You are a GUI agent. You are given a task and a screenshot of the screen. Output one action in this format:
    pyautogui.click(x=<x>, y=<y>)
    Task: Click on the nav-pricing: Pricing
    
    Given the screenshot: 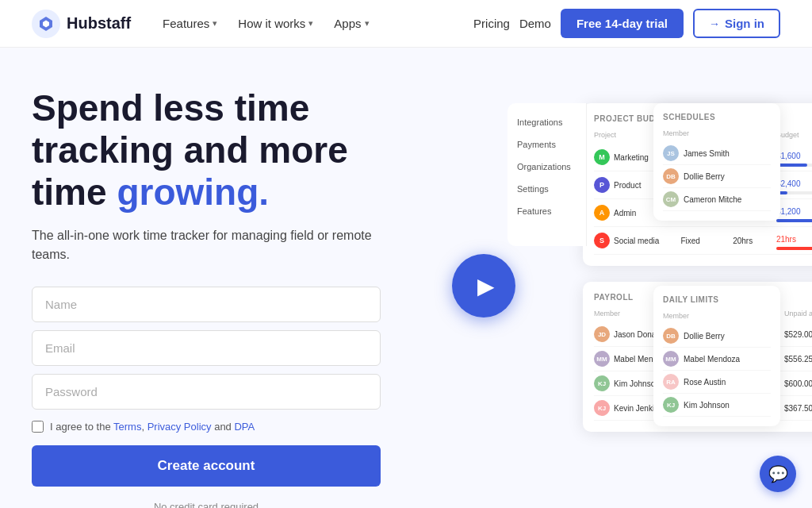 What is the action you would take?
    pyautogui.click(x=492, y=24)
    